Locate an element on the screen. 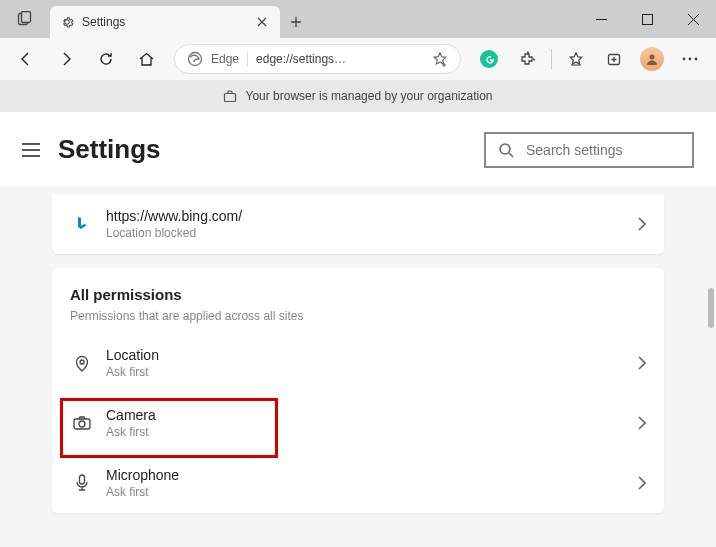 Image resolution: width=716 pixels, height=547 pixels. recent-site-status: Location blocked is located at coordinates (372, 233).